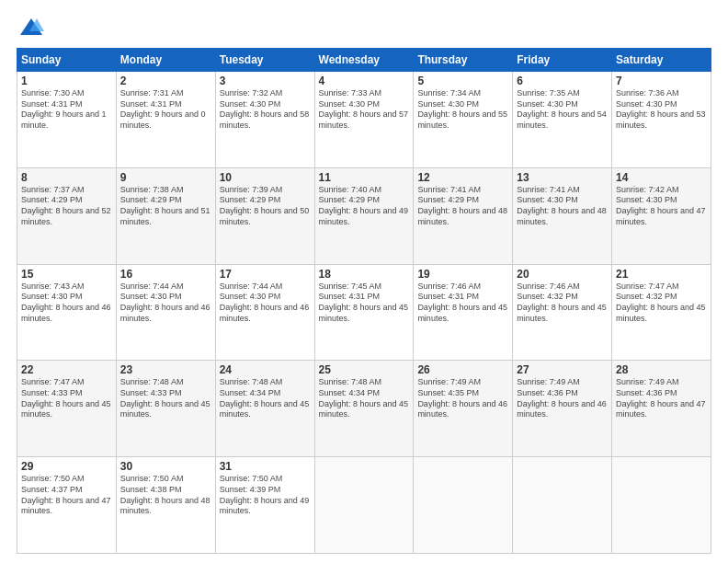 The image size is (728, 563). Describe the element at coordinates (67, 215) in the screenshot. I see `day-cell-8: 8 Sunrise: 7:37 AM Sunset: 4:29 PM Dayli…` at that location.